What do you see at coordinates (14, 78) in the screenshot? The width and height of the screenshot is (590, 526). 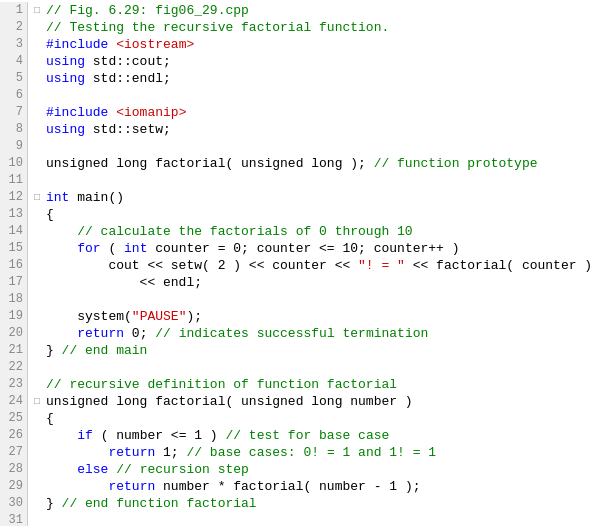 I see `line-number: 5` at bounding box center [14, 78].